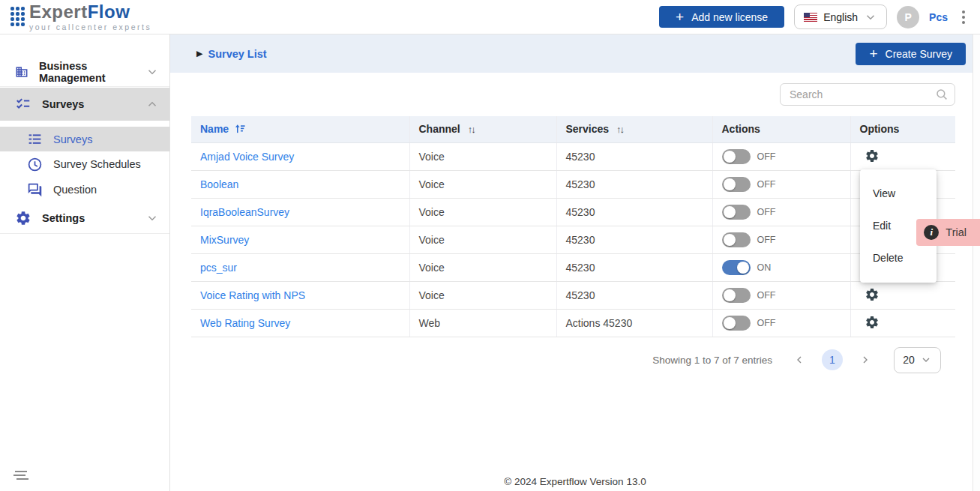 The height and width of the screenshot is (491, 980). Describe the element at coordinates (918, 360) in the screenshot. I see `page-size-select: 20` at that location.